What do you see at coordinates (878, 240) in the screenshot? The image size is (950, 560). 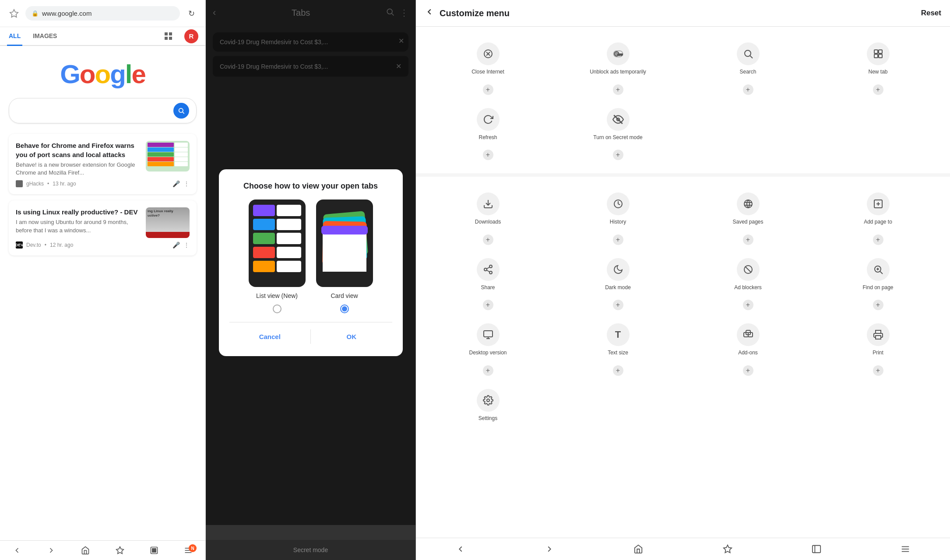 I see `add-btn-r3-4: +` at bounding box center [878, 240].